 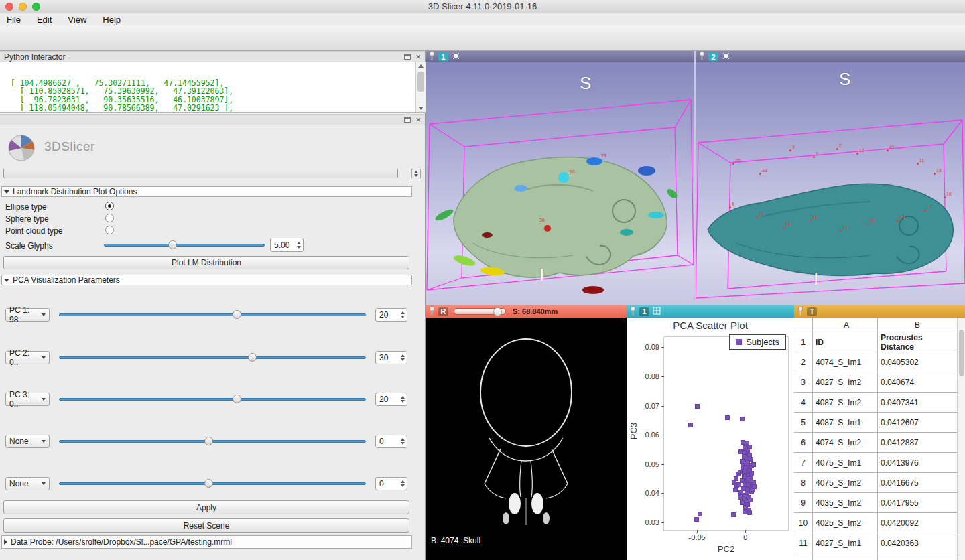 I want to click on table-row: 104025_S_Im20.0420092, so click(x=875, y=523).